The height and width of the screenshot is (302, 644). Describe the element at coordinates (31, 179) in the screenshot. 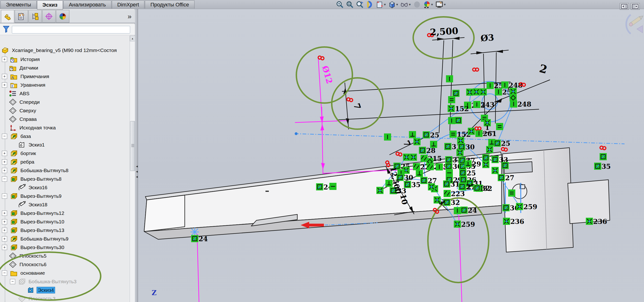

I see `tree-item-Вырез-Вытянуть8: −Вырез-Вытянуть8` at that location.